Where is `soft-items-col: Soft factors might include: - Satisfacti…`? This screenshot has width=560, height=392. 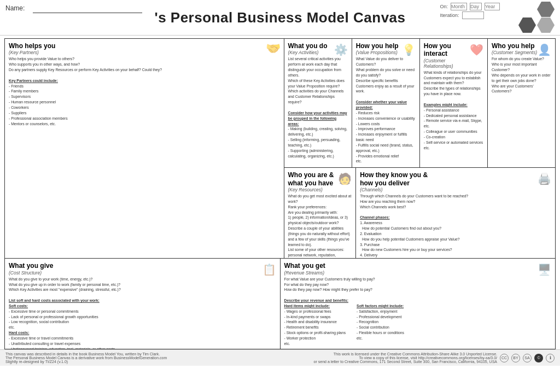
soft-items-col: Soft factors might include: - Satisfacti… is located at coordinates (381, 325).